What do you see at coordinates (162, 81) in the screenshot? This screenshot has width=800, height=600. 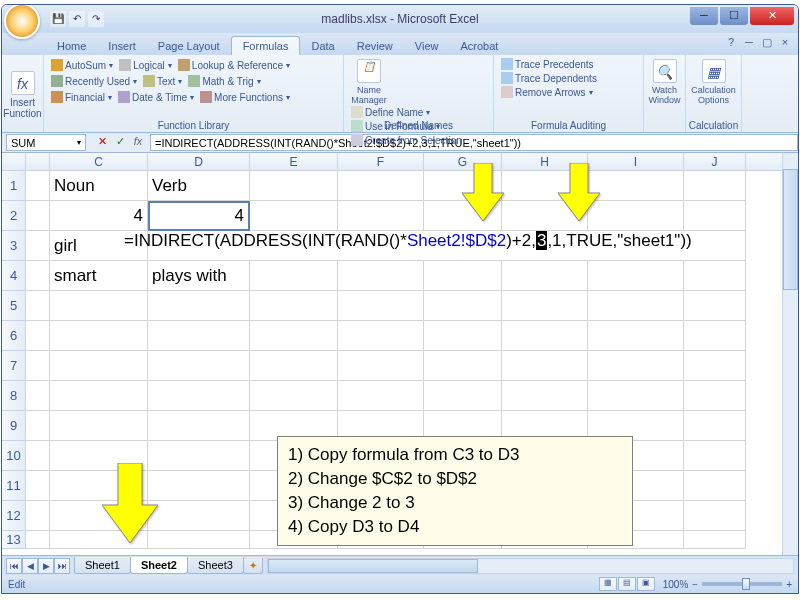 I see `text-button: Text▾` at bounding box center [162, 81].